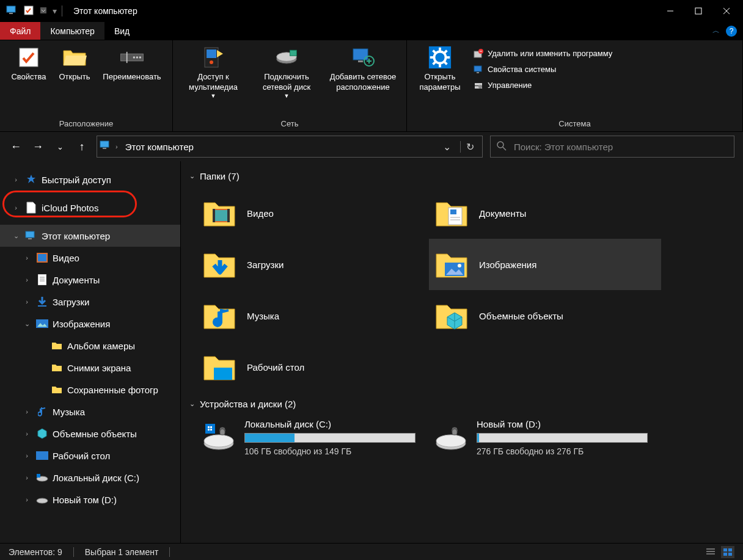 The width and height of the screenshot is (743, 560). What do you see at coordinates (545, 316) in the screenshot?
I see `folder-3d-objects: Объемные объекты` at bounding box center [545, 316].